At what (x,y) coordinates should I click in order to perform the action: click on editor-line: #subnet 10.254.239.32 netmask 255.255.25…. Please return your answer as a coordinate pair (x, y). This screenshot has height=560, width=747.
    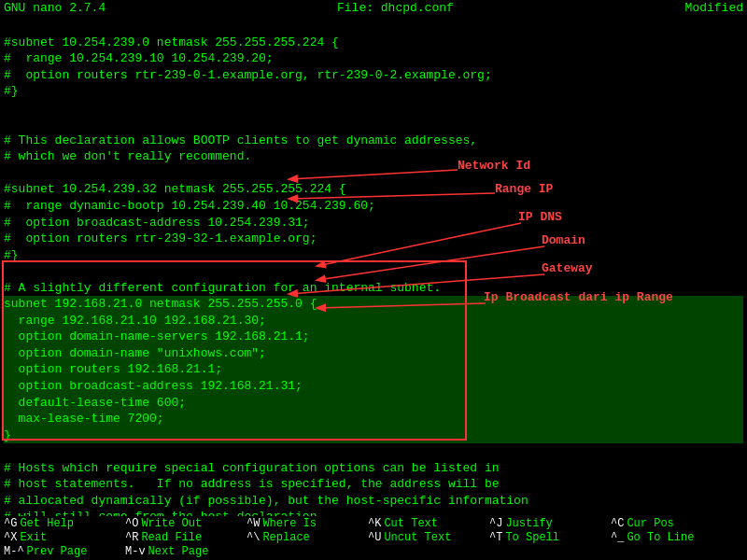
    Looking at the image, I should click on (374, 189).